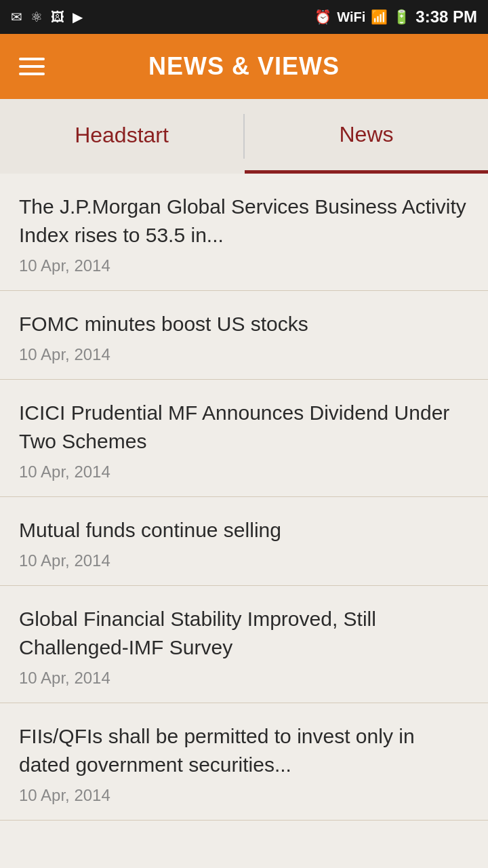  Describe the element at coordinates (37, 17) in the screenshot. I see `usb-icon: ⚛` at that location.